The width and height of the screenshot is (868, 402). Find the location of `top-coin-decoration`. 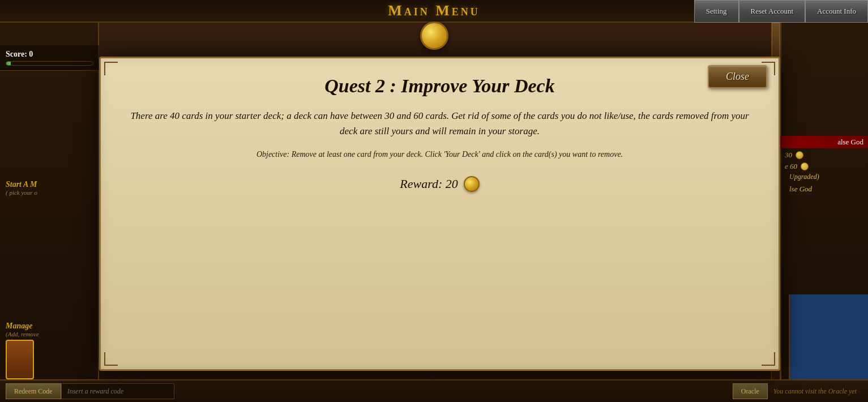

top-coin-decoration is located at coordinates (434, 36).